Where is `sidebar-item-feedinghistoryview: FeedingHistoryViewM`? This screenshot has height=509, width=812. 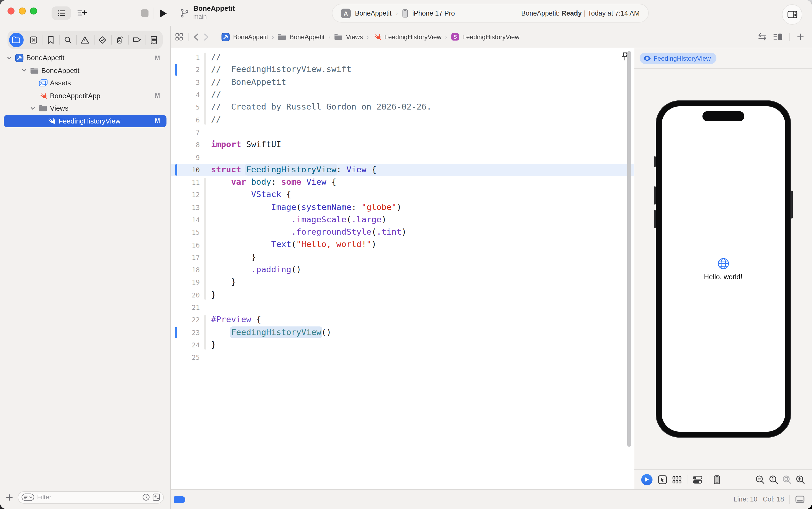 sidebar-item-feedinghistoryview: FeedingHistoryViewM is located at coordinates (85, 121).